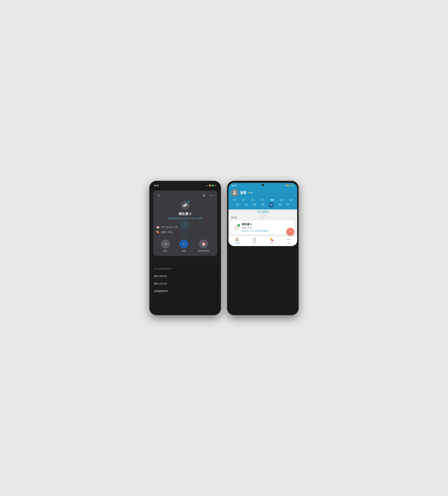 This screenshot has height=496, width=448. Describe the element at coordinates (263, 227) in the screenshot. I see `med-card: ✓ 维生素 C 服用 1 药丸 在10:15, 今天, 1月25日时服用` at that location.